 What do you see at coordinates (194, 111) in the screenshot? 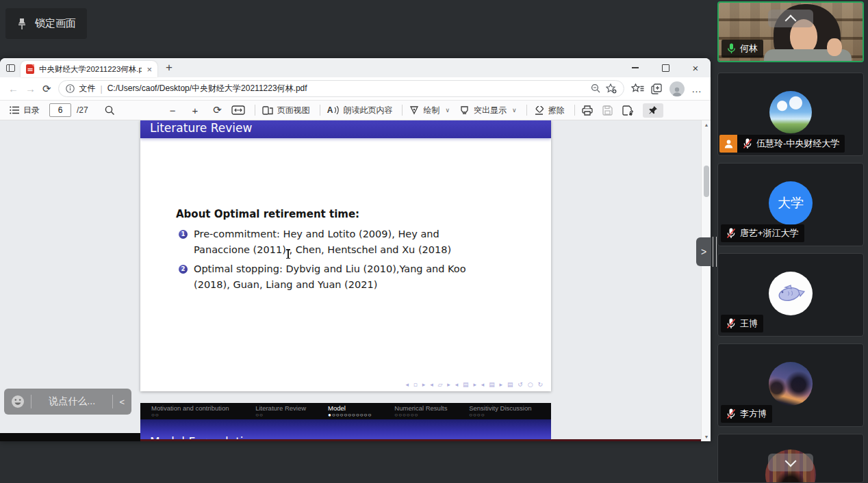
I see `zoom-in-button: +` at bounding box center [194, 111].